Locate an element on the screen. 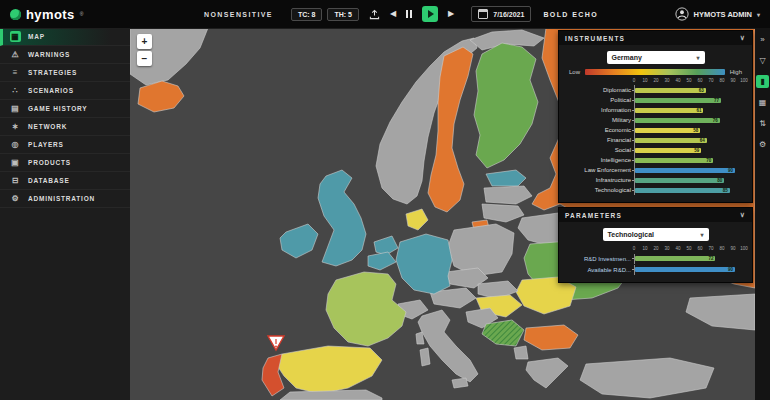 Image resolution: width=770 pixels, height=400 pixels. value-bar: 59 is located at coordinates (668, 150).